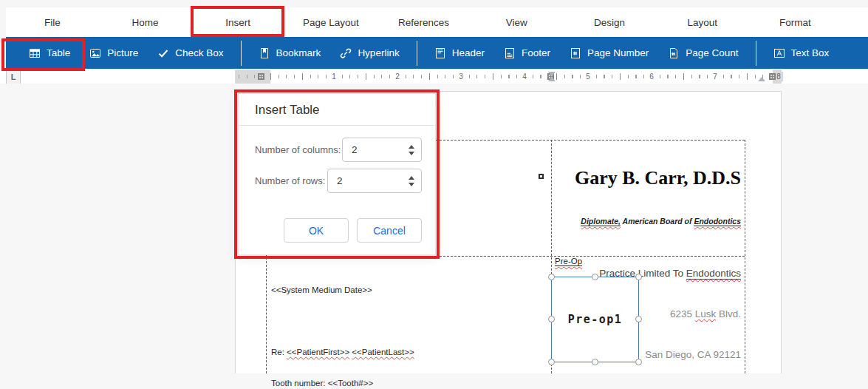  Describe the element at coordinates (337, 109) in the screenshot. I see `dialog-title: Insert Table` at that location.